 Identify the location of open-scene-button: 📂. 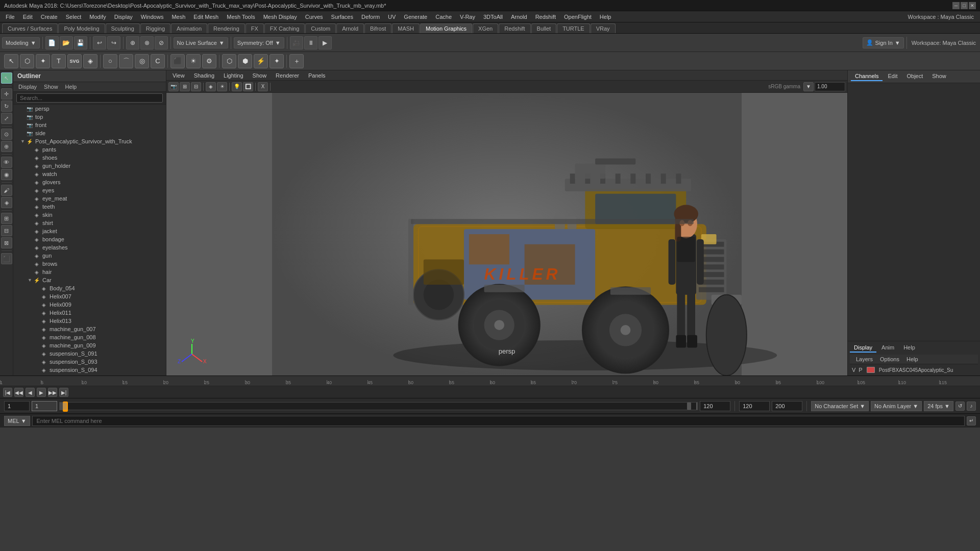
(66, 43).